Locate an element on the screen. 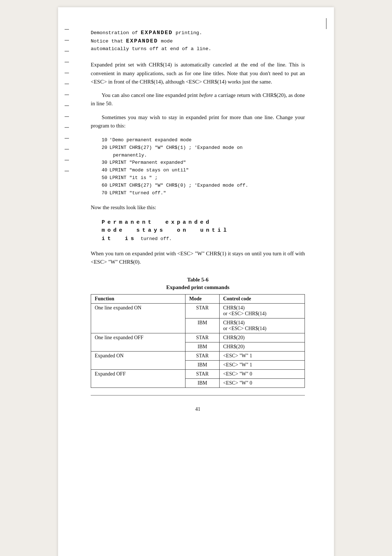 This screenshot has width=392, height=556. paragraph-3: Sometimes you may wish to stay in expand… is located at coordinates (198, 122).